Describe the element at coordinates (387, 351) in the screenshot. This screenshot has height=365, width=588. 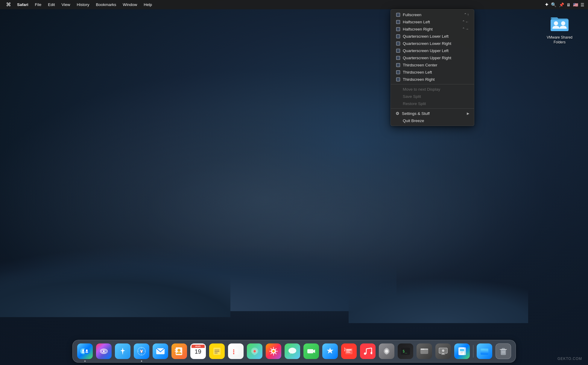
I see `dock-item-system-preferences` at that location.